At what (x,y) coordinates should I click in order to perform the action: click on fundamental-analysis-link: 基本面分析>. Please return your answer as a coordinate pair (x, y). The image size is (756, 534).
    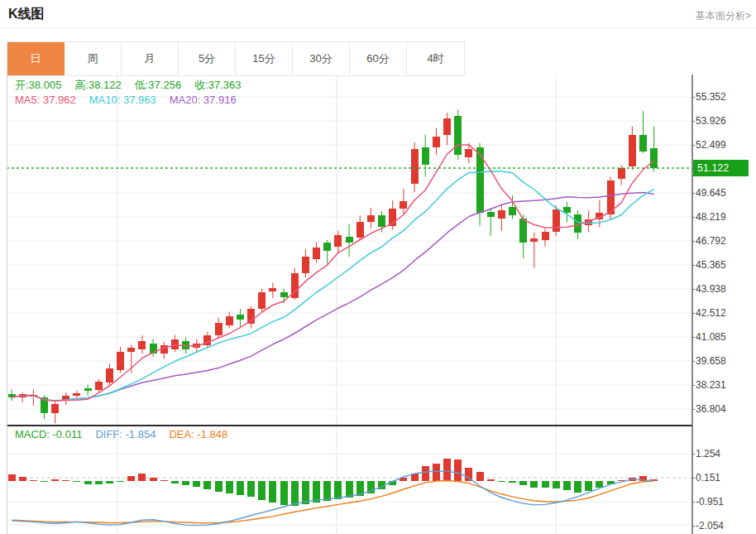
    Looking at the image, I should click on (723, 17).